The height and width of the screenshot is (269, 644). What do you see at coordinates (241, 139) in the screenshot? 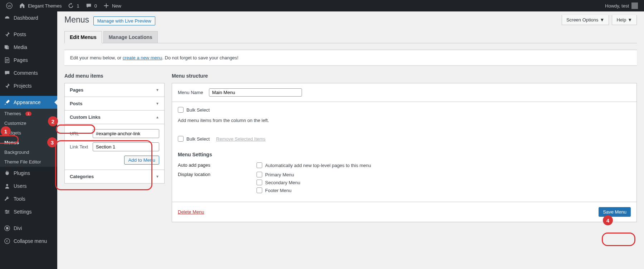
I see `remove-selected-link: Remove Selected Items` at bounding box center [241, 139].